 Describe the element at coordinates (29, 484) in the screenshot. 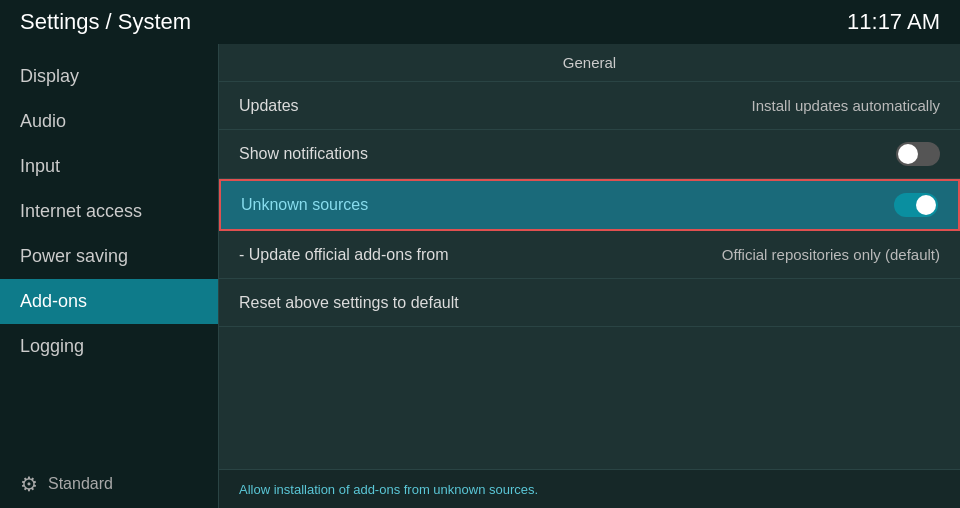

I see `gear-icon: ⚙` at that location.